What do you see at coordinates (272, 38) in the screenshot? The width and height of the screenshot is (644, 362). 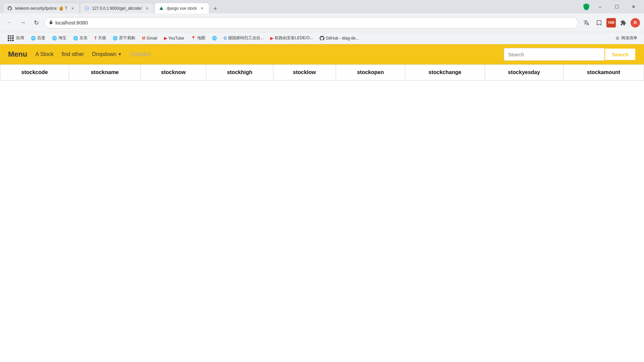 I see `lede-icon: ▶` at bounding box center [272, 38].